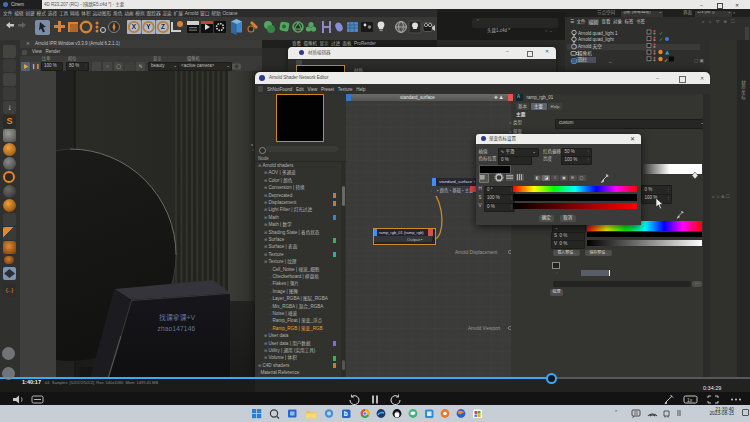 The height and width of the screenshot is (422, 750). Describe the element at coordinates (134, 26) in the screenshot. I see `svg-text: X` at that location.